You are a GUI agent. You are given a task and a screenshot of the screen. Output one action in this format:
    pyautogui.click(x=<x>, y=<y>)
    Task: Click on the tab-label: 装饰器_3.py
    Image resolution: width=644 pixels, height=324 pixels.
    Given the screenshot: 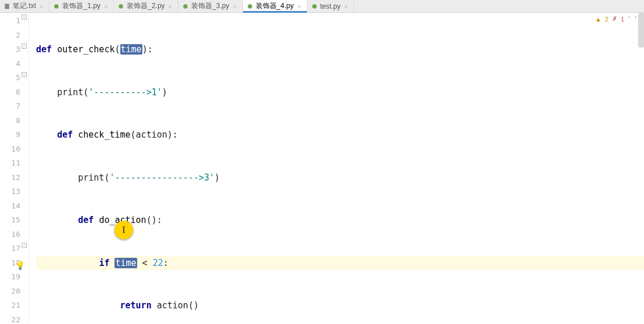 What is the action you would take?
    pyautogui.click(x=210, y=6)
    